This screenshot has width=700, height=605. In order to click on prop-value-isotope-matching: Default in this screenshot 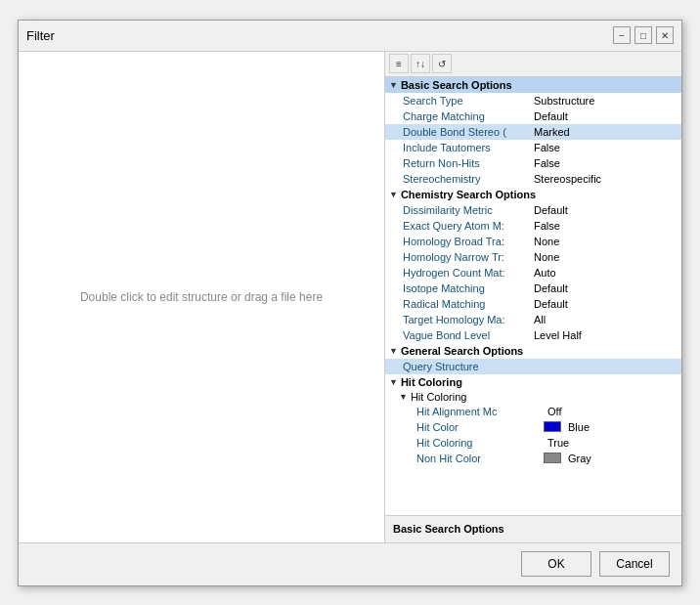, I will do `click(551, 288)`.